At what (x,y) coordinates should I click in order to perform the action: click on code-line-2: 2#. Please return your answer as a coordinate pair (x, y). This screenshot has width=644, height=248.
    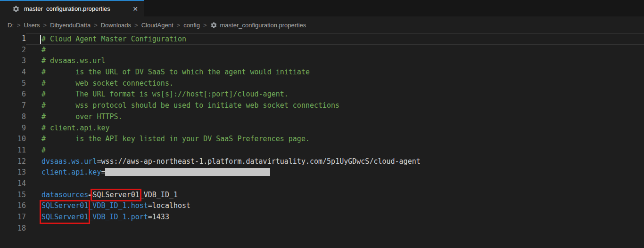
    Looking at the image, I should click on (322, 50).